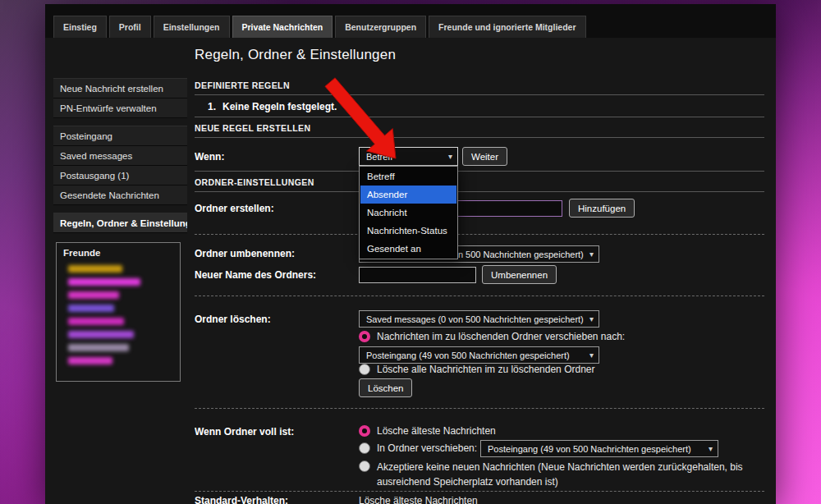  Describe the element at coordinates (479, 88) in the screenshot. I see `section-header-definierte-regeln: DEFINIERTE REGELN` at that location.